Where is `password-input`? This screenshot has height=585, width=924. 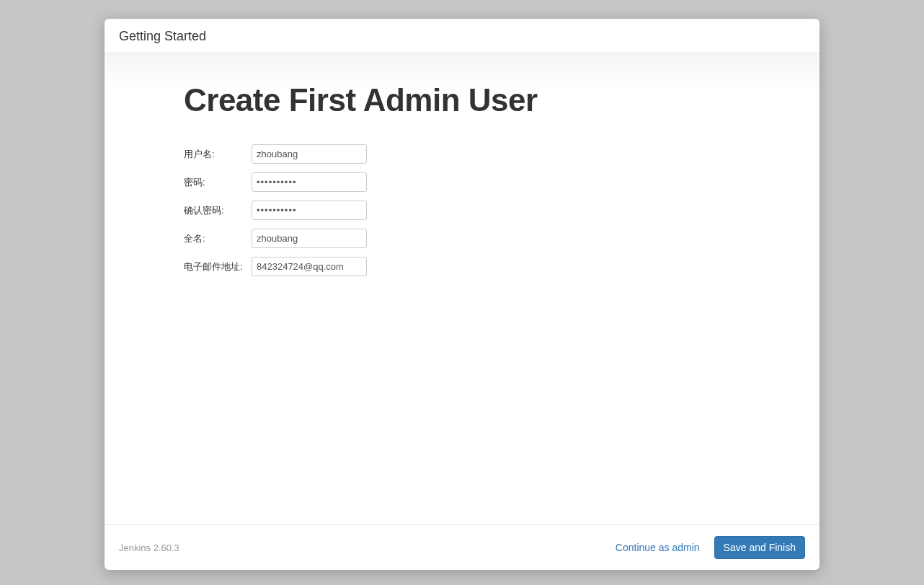 password-input is located at coordinates (309, 182).